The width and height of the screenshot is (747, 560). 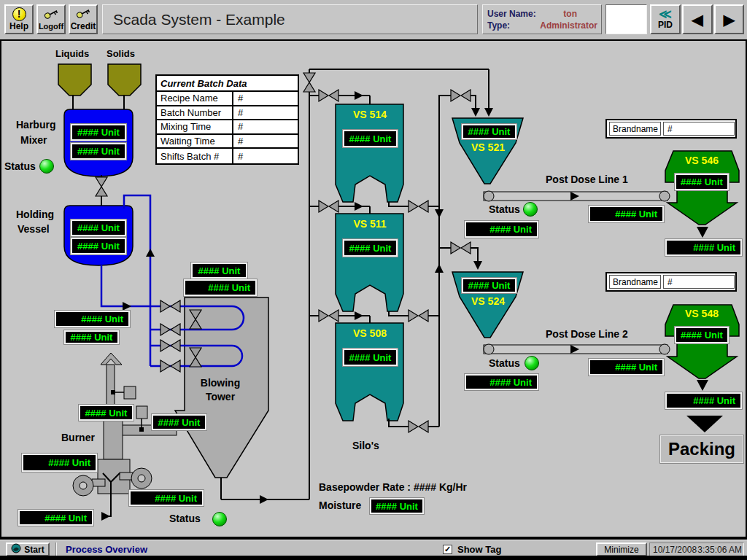 What do you see at coordinates (569, 26) in the screenshot?
I see `user-type-value: Administrator` at bounding box center [569, 26].